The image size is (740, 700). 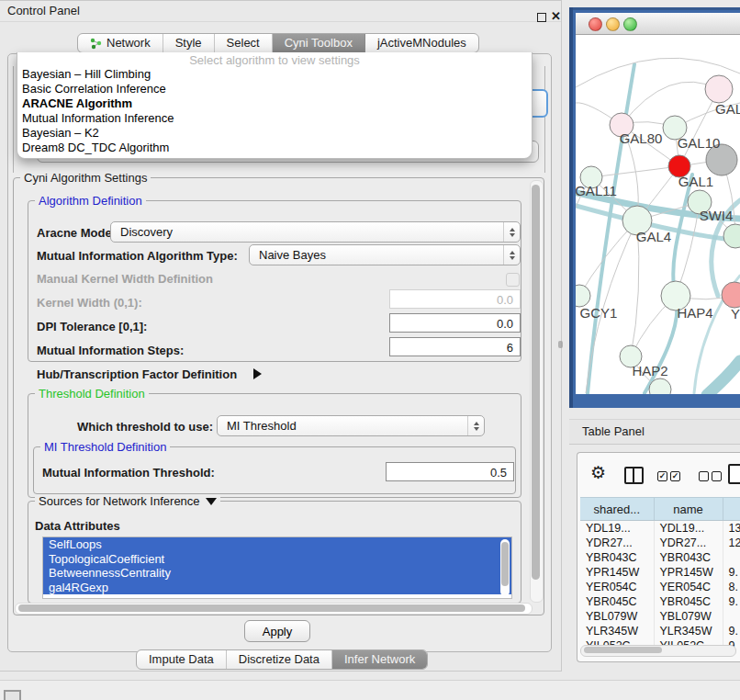 What do you see at coordinates (660, 602) in the screenshot?
I see `table-row: YBR045CYBR045C9.` at bounding box center [660, 602].